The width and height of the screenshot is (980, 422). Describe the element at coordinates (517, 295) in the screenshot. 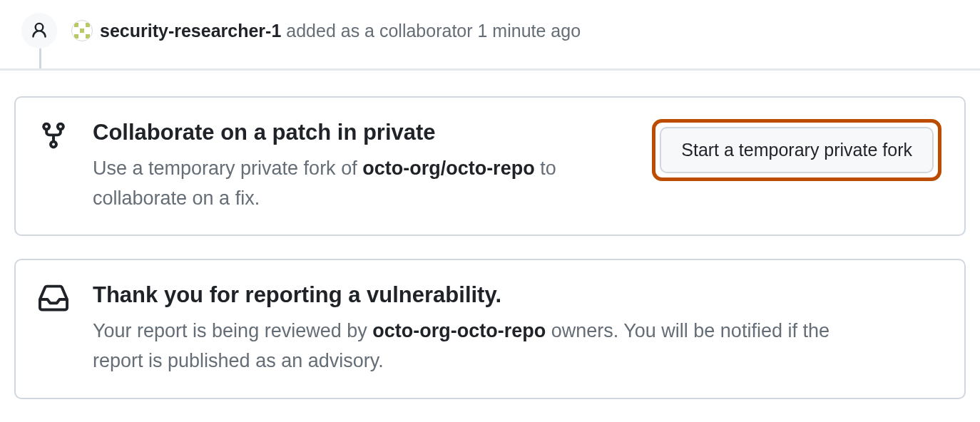

I see `thank-you-title: Thank you for reporting a vulnerability.` at that location.